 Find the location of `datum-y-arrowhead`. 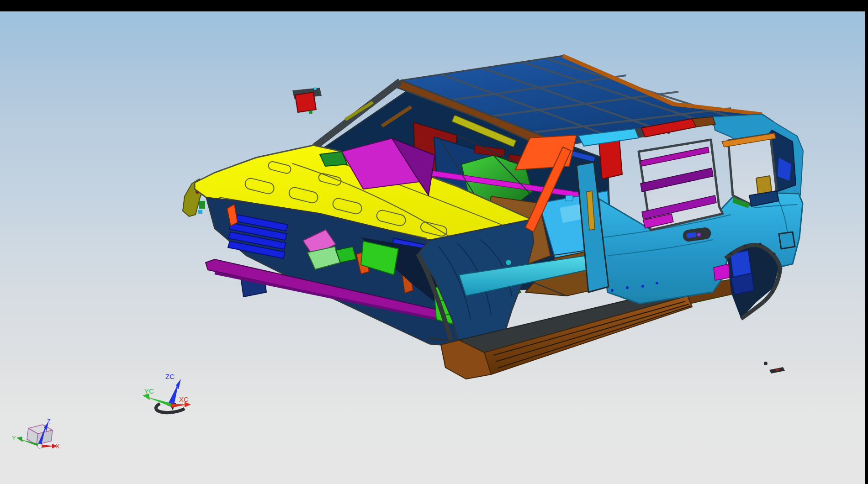

datum-y-arrowhead is located at coordinates (20, 439).